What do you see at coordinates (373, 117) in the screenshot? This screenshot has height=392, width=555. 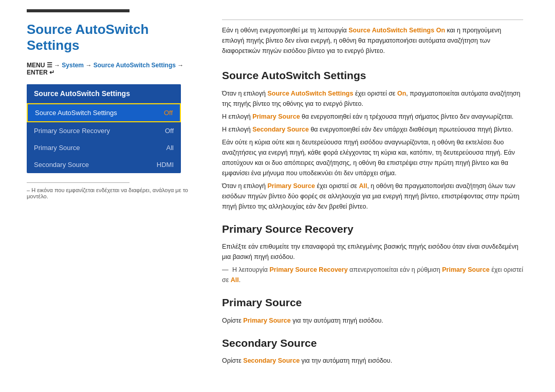 I see `section-para-2: Η επιλογή Primary Source θα ενεργοποιηθε…` at bounding box center [373, 117].